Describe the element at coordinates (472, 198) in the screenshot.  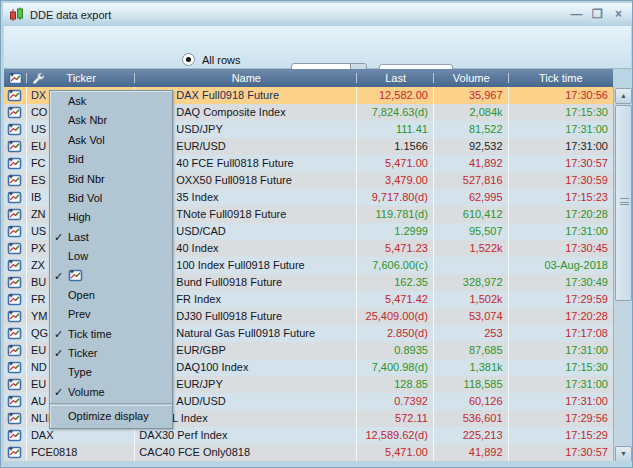
I see `cell-volume: 62,995` at that location.